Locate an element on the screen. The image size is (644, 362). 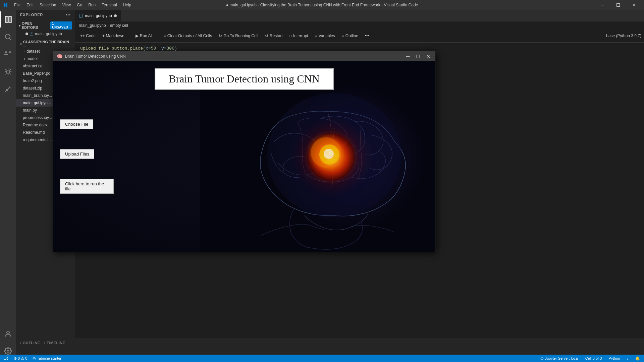
dataset-chevron: › is located at coordinates (25, 52).